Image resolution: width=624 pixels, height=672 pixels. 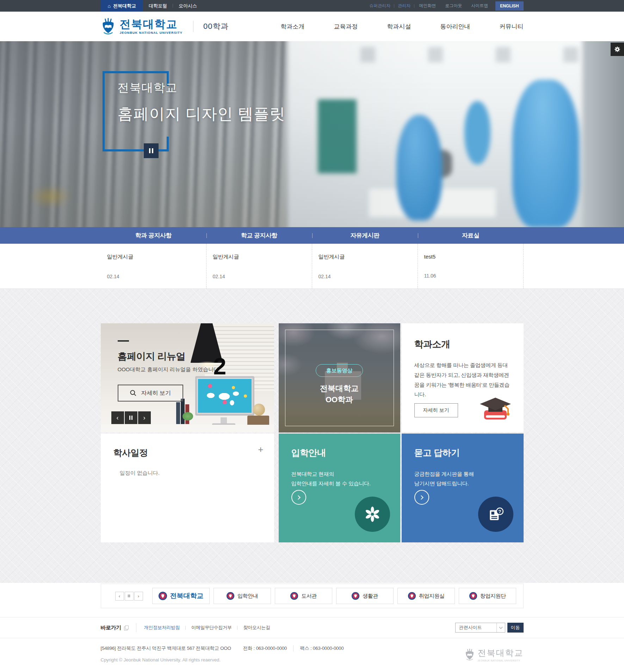 I want to click on topbar-logout-link: 로그아웃, so click(x=453, y=6).